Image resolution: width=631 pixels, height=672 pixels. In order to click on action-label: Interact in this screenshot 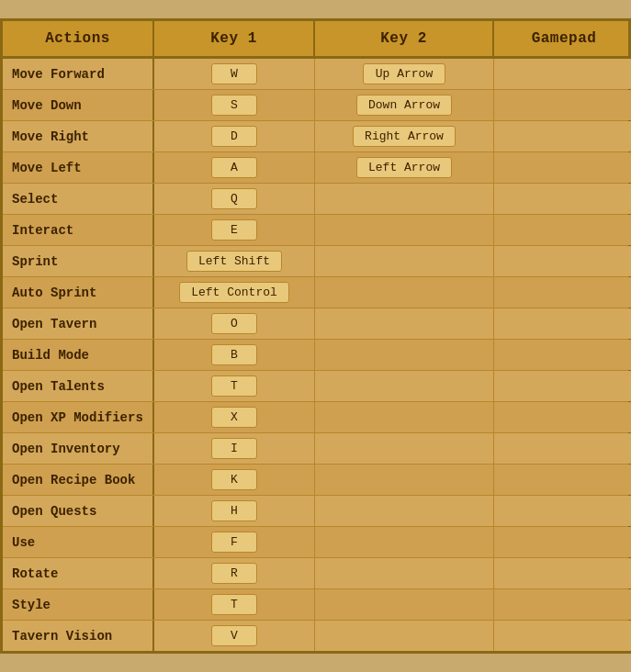, I will do `click(79, 230)`.